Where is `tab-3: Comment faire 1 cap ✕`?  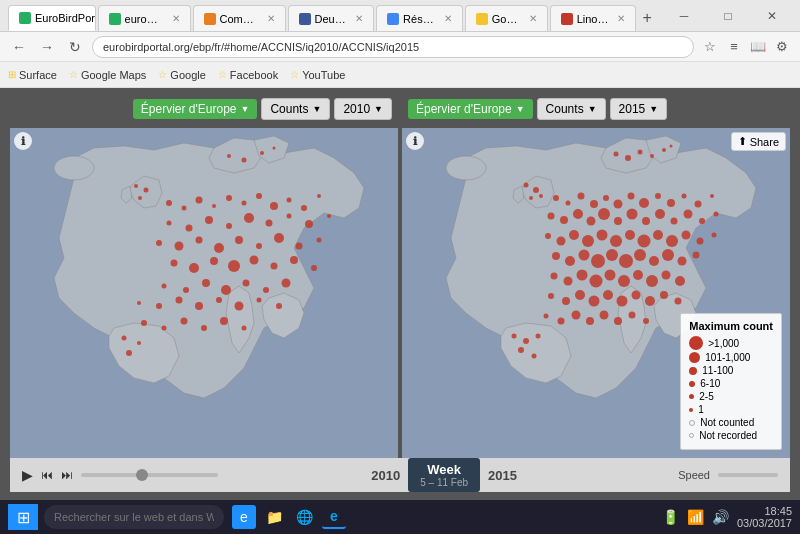 tab-3: Comment faire 1 cap ✕ is located at coordinates (240, 18).